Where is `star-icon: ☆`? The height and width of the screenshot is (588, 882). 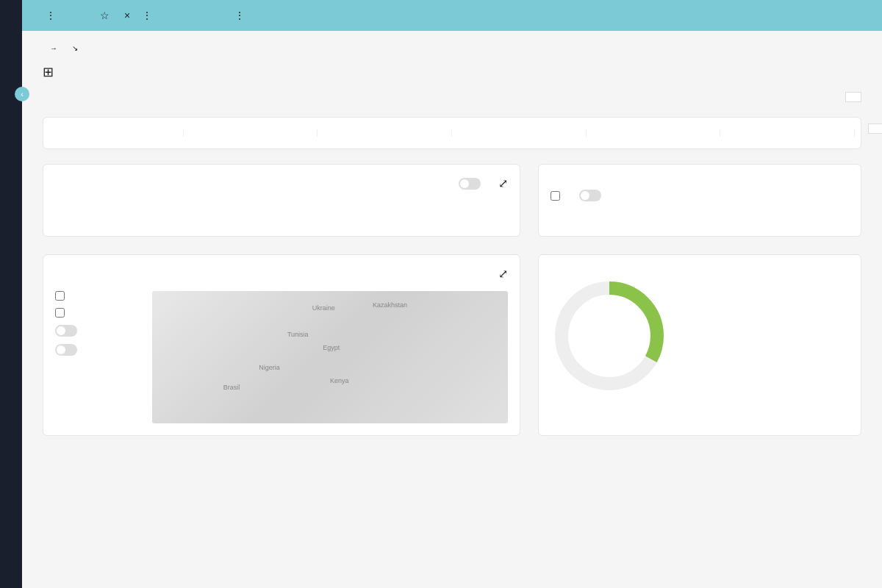 star-icon: ☆ is located at coordinates (104, 15).